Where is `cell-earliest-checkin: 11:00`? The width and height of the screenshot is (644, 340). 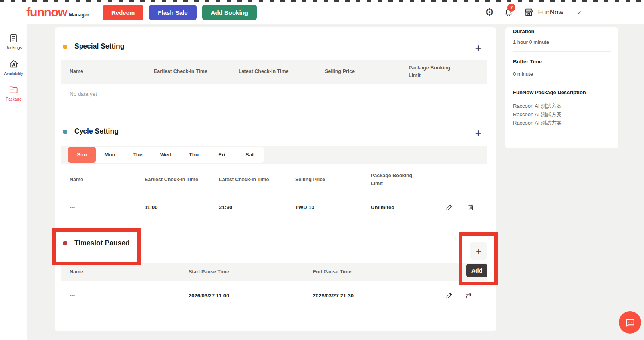
cell-earliest-checkin: 11:00 is located at coordinates (182, 208).